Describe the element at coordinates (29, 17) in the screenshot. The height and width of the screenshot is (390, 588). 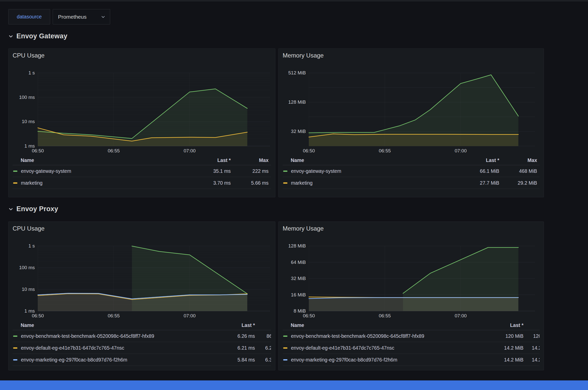
I see `variable-label-datasource: datasource` at that location.